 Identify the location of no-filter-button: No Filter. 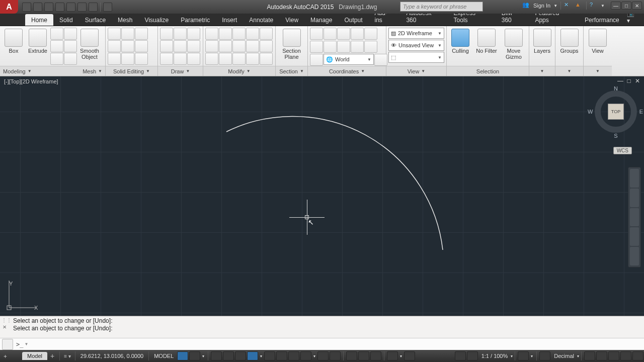
(487, 47).